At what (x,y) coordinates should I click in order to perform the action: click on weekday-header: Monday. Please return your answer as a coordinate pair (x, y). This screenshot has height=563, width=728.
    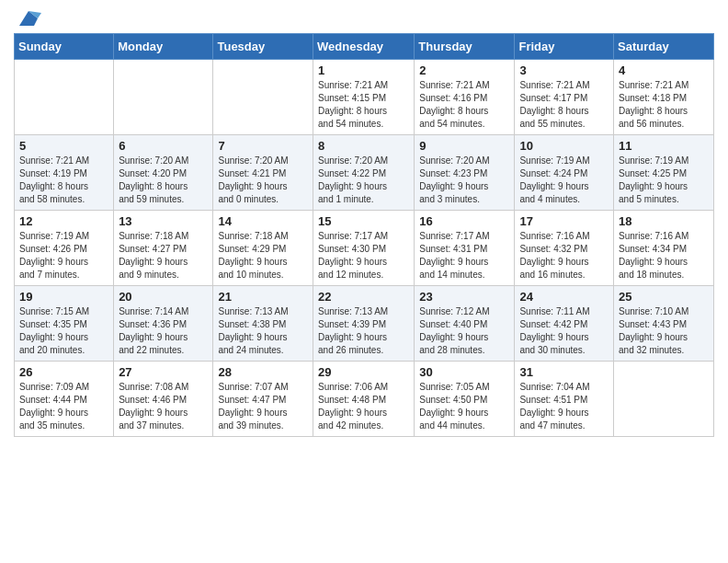
    Looking at the image, I should click on (164, 47).